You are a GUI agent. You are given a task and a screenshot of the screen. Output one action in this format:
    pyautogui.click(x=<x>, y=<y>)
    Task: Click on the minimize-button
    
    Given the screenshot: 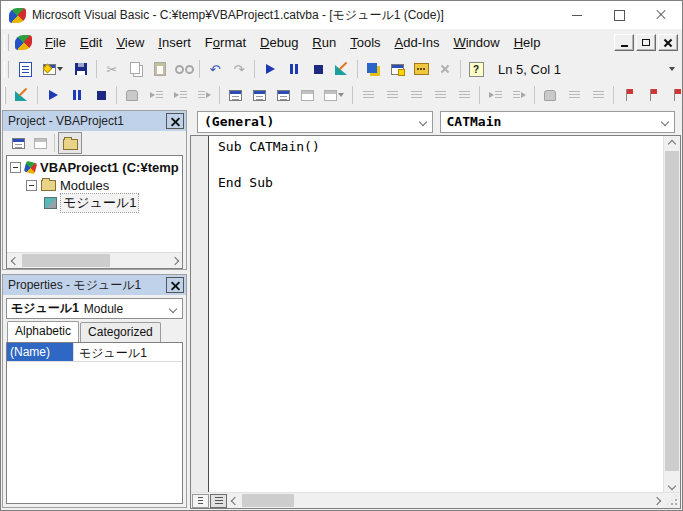 What is the action you would take?
    pyautogui.click(x=577, y=15)
    